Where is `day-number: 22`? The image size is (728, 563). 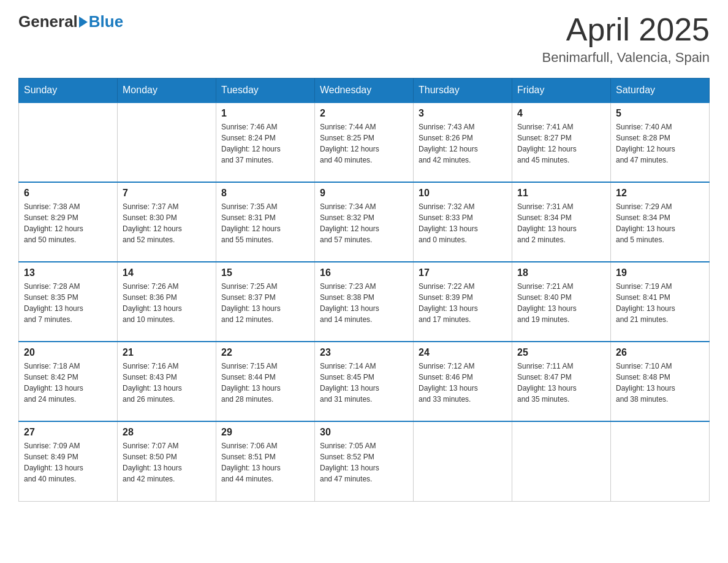
day-number: 22 is located at coordinates (265, 353).